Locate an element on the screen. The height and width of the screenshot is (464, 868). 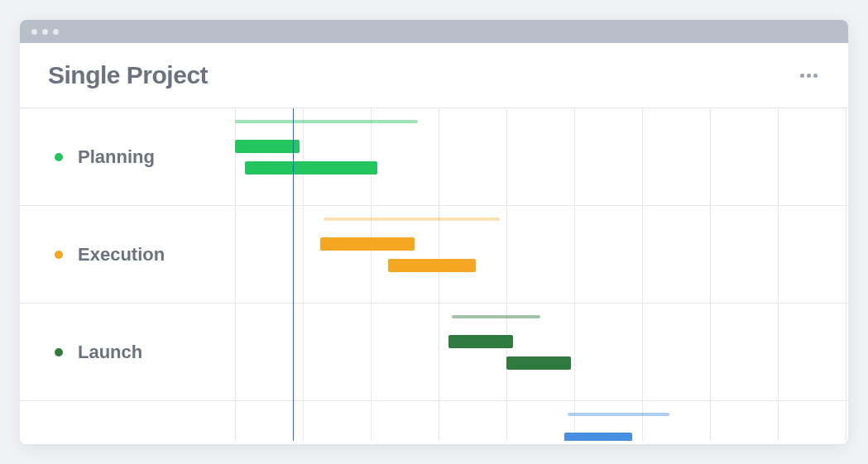
page-title: Single Project is located at coordinates (127, 75).